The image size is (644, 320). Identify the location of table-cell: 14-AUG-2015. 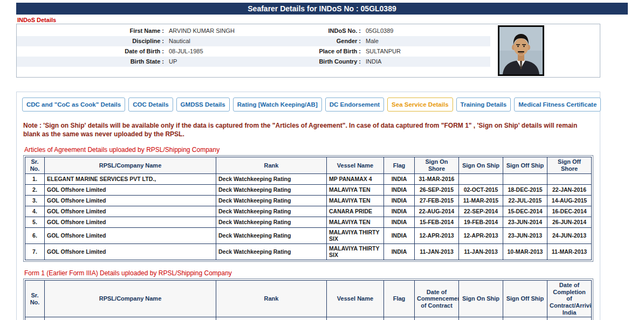
(570, 200).